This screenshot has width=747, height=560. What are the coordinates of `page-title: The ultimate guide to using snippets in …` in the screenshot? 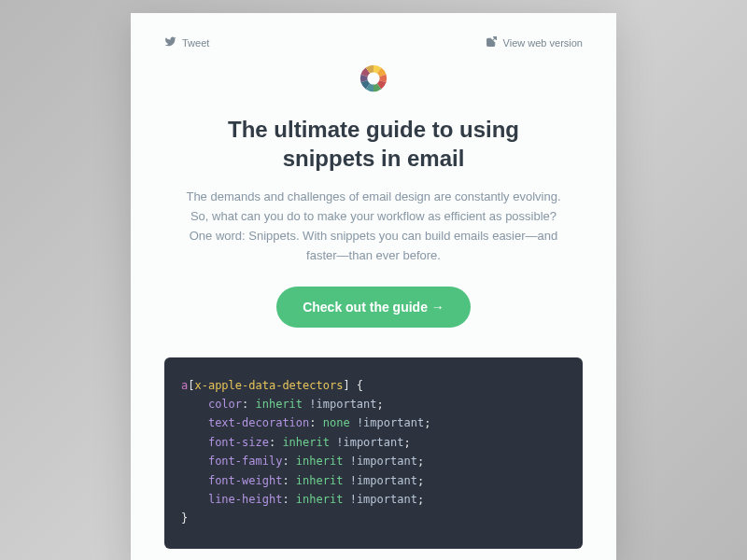 It's located at (374, 144).